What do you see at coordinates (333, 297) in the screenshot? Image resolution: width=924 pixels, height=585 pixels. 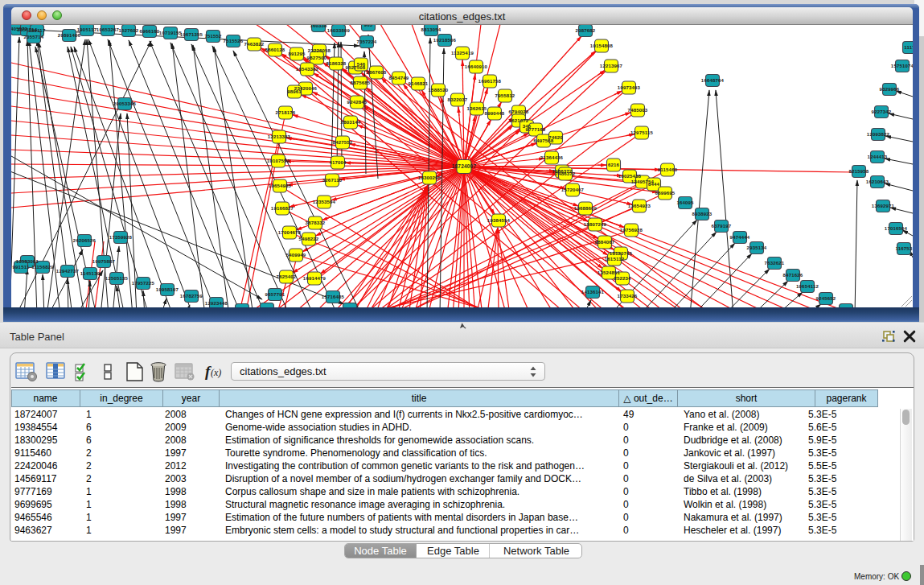 I see `svg-text: 15716485` at bounding box center [333, 297].